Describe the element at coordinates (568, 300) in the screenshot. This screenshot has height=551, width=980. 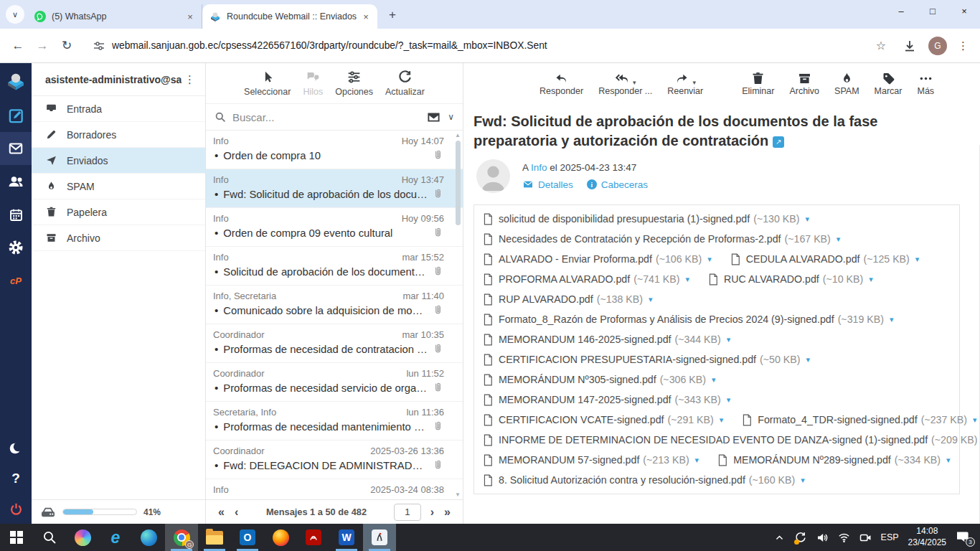
I see `attachment-link: RUP ALVARADO.pdf (~138 KB) ▾` at that location.